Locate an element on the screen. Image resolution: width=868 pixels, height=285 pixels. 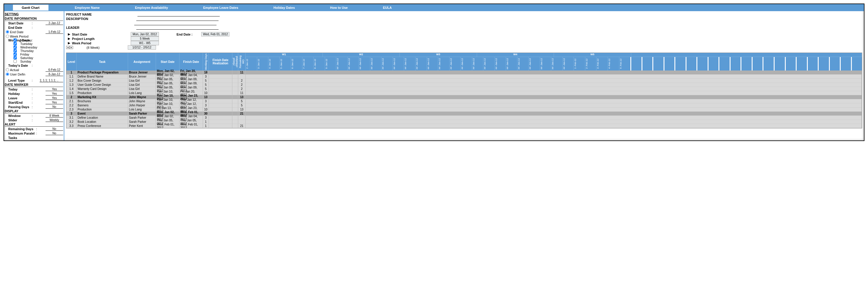
remdays-label: Remaining Days is located at coordinates (22, 129).